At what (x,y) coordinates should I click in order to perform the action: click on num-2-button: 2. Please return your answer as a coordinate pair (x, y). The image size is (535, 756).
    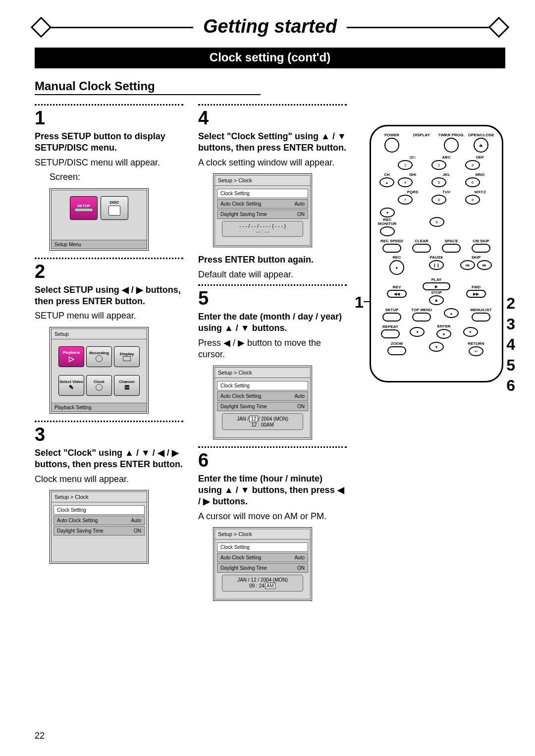
    Looking at the image, I should click on (439, 165).